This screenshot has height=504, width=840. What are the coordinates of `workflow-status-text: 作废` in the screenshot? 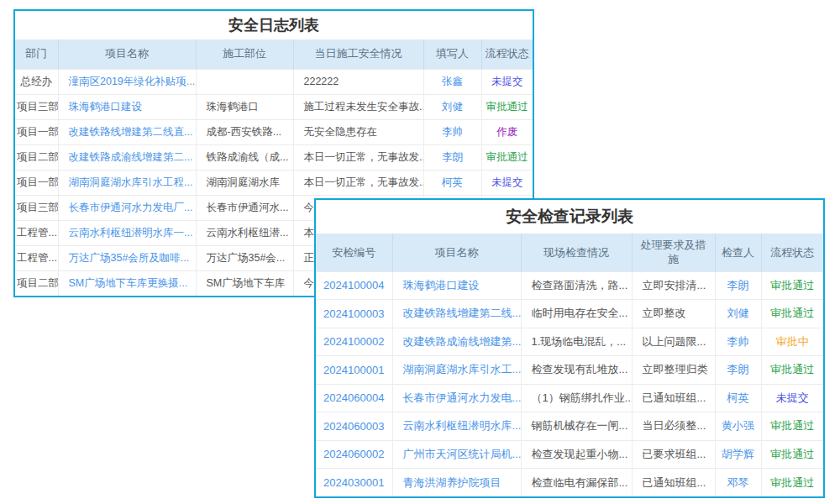 It's located at (507, 132).